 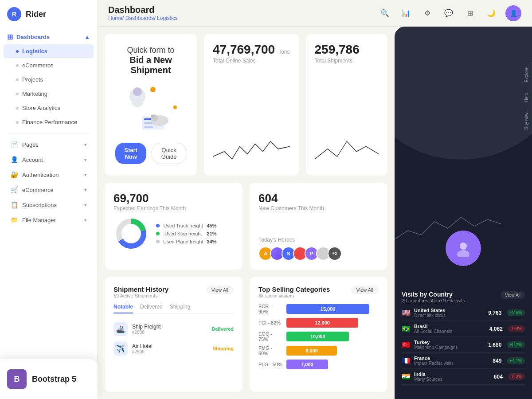 I want to click on category-label-fgi: FGI - 82%, so click(x=270, y=323).